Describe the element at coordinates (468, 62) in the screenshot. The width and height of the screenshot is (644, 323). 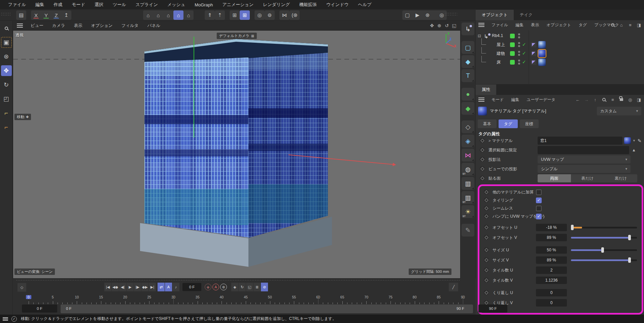
I see `primitive-cube-icon: ◆` at that location.